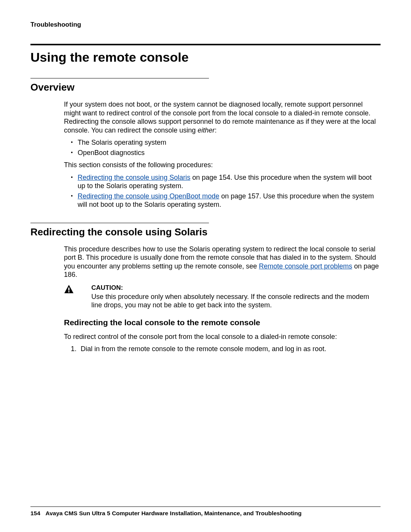  I want to click on solaris-paragraph: This procedure describes how to use the …, so click(222, 262).